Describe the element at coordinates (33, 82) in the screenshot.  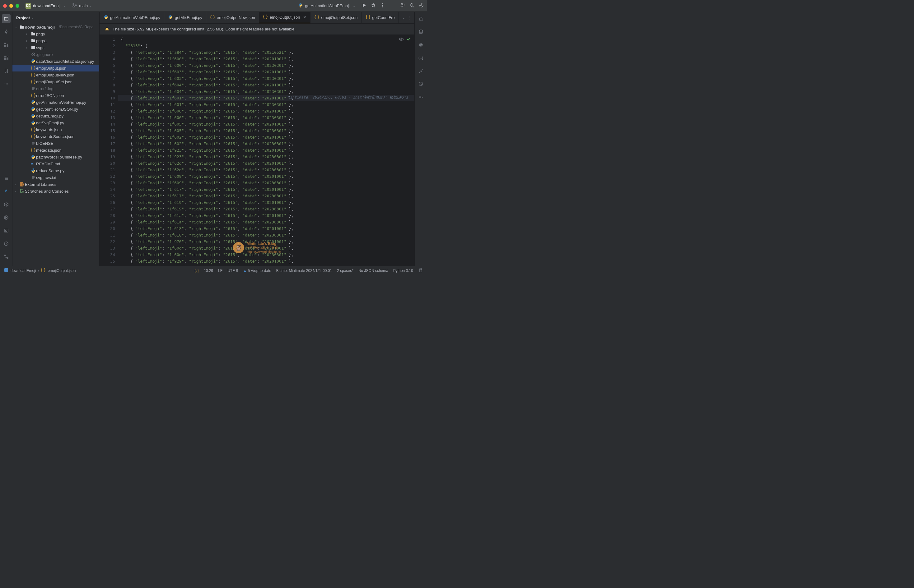
I see `json-icon` at that location.